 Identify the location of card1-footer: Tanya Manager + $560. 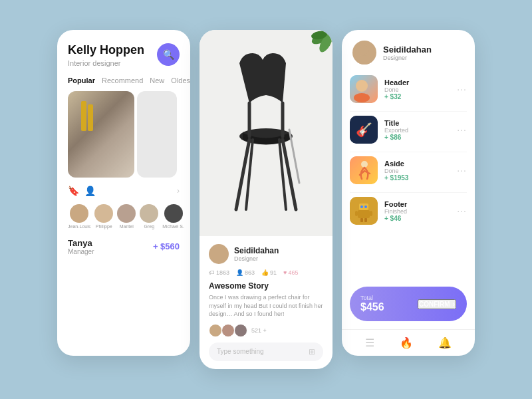
(124, 249).